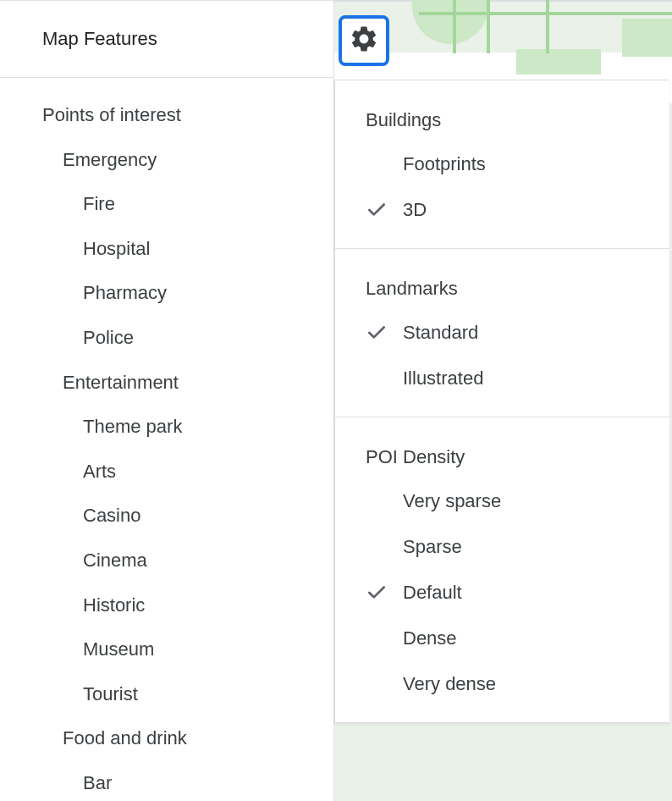  What do you see at coordinates (503, 684) in the screenshot?
I see `settings-option: Very dense` at bounding box center [503, 684].